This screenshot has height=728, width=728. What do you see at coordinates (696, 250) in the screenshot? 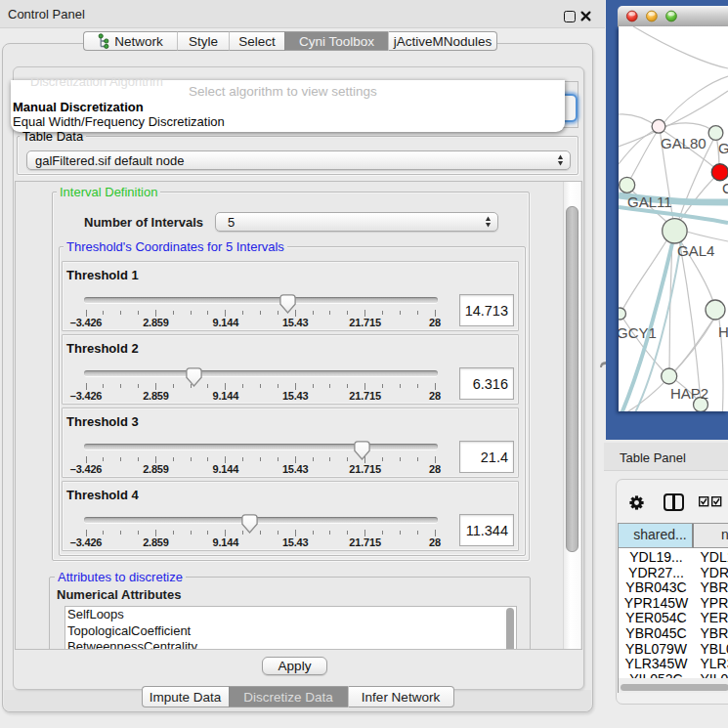
I see `svg-text: GAL4` at bounding box center [696, 250].